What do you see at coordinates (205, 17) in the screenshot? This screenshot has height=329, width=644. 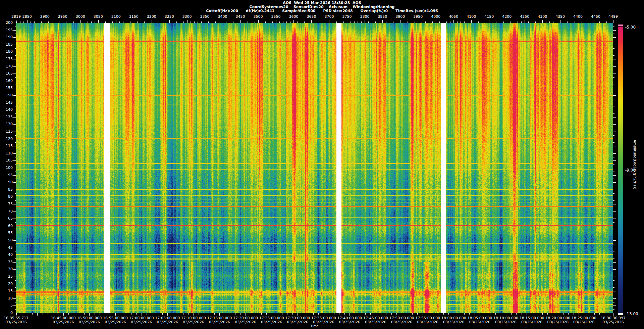 I see `top-axis-tick-label: 3350` at bounding box center [205, 17].